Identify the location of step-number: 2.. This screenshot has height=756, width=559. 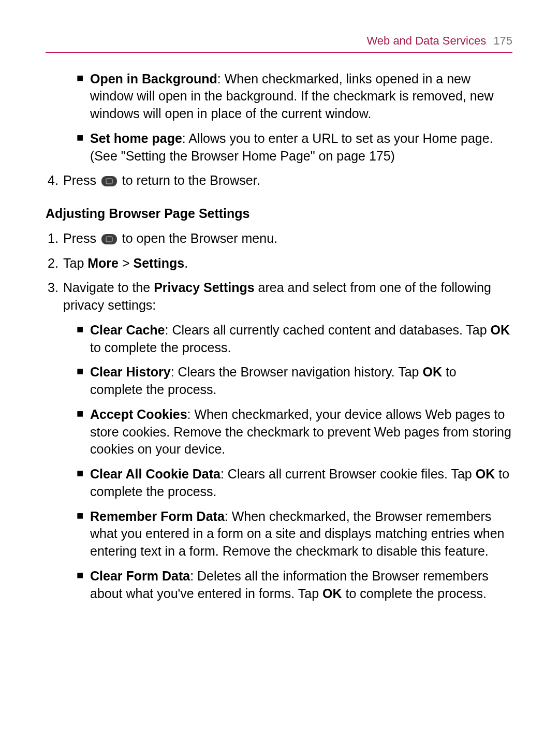
(55, 264).